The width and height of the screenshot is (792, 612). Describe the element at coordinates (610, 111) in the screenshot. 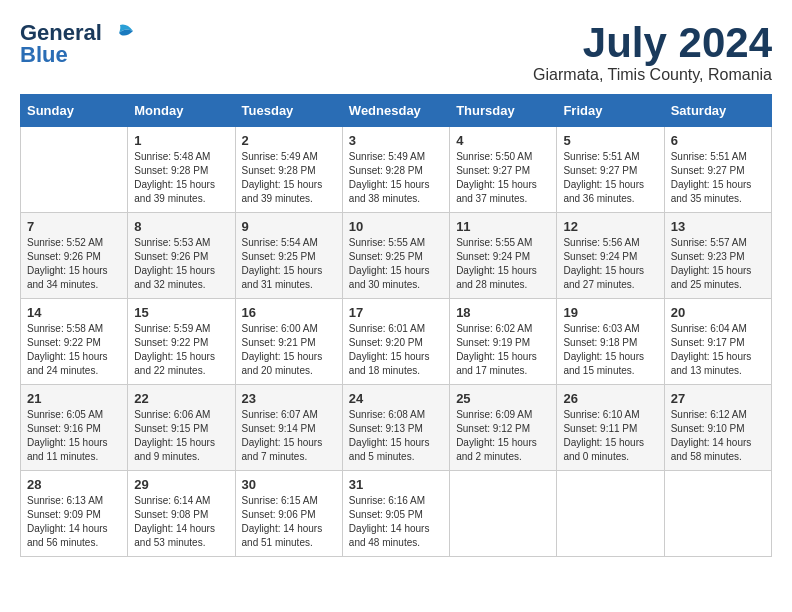

I see `day-header-friday: Friday` at that location.